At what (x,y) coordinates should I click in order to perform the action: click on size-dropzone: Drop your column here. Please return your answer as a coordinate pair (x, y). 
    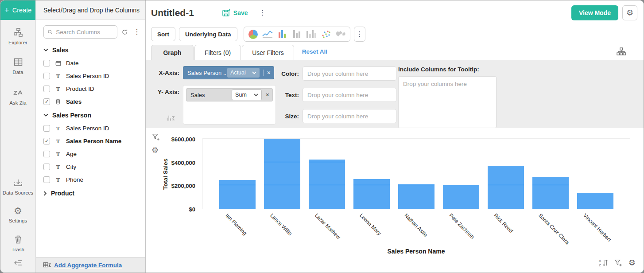
    Looking at the image, I should click on (349, 116).